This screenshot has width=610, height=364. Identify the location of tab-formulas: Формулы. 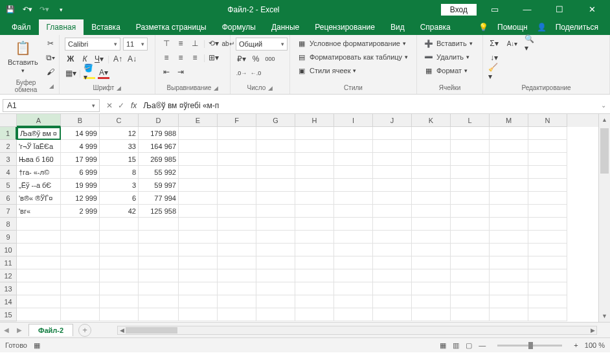
(239, 27).